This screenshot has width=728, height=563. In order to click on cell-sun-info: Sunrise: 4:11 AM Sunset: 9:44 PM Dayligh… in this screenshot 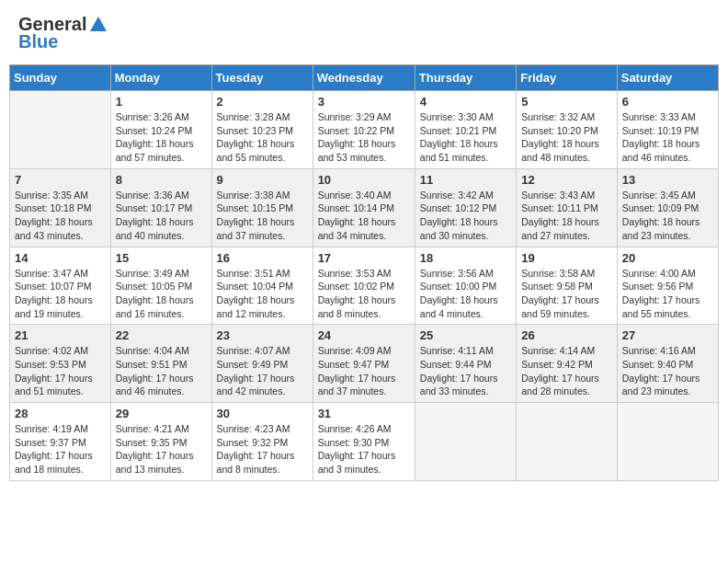, I will do `click(465, 372)`.